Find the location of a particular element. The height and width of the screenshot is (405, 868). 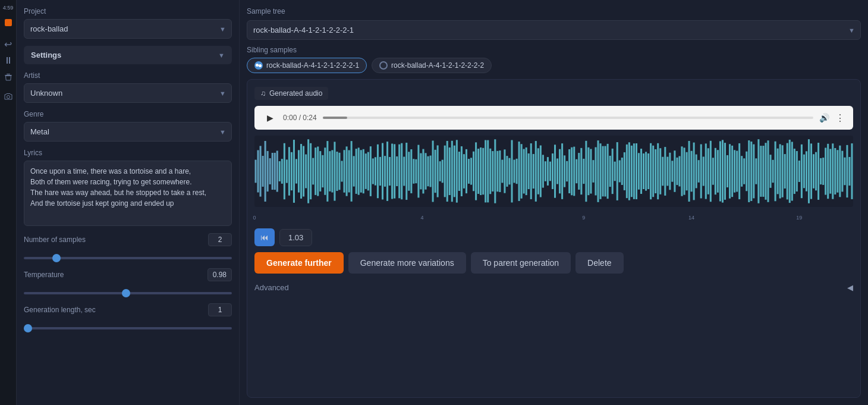

generate-variations-button: Generate more variations is located at coordinates (407, 263).